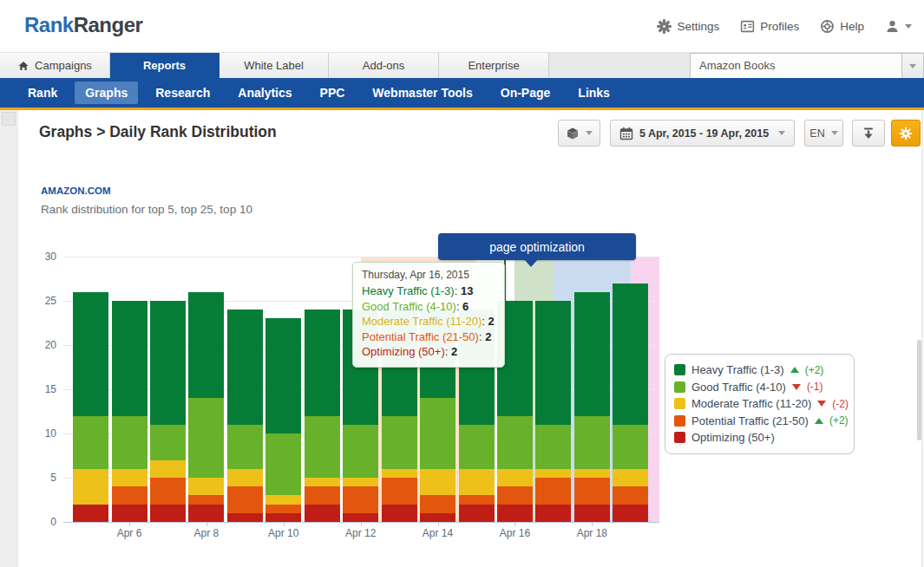 This screenshot has height=567, width=924. I want to click on bar-apr-10-good, so click(283, 465).